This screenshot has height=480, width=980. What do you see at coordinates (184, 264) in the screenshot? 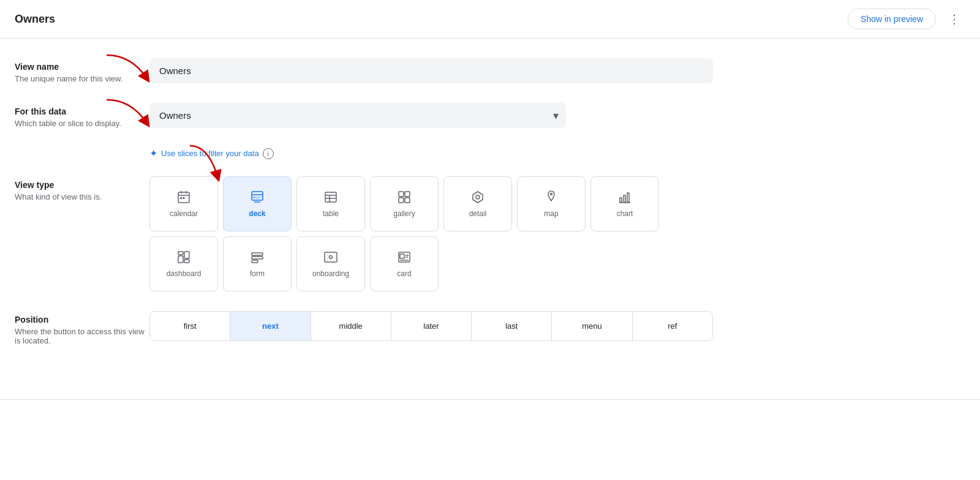
I see `view-type-dashboard: dashboard` at bounding box center [184, 264].